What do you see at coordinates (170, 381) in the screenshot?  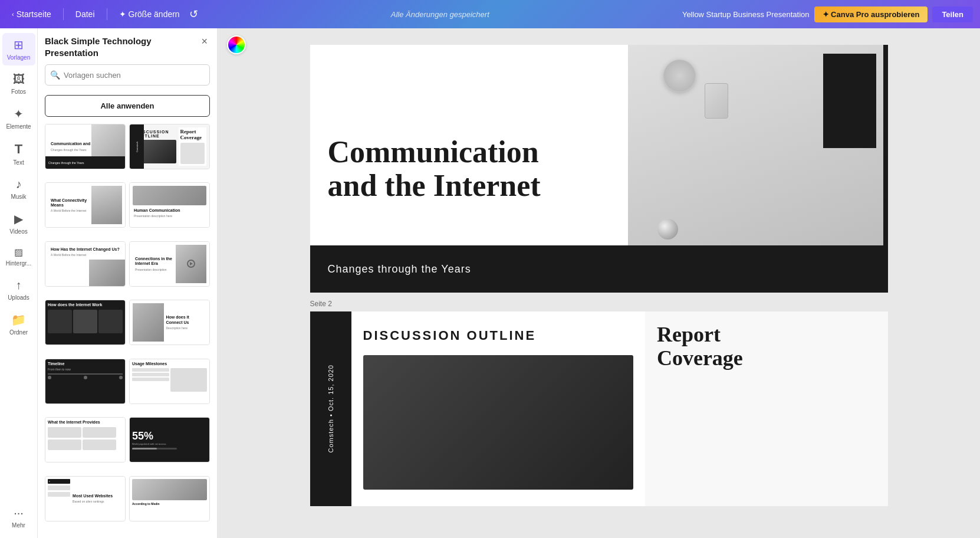 I see `template-thumb-10: Usage Milestones` at bounding box center [170, 381].